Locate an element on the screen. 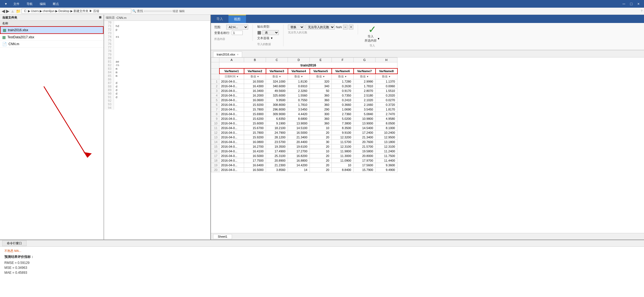 This screenshot has height=297, width=644. code-line-89: 89 d is located at coordinates (157, 90).